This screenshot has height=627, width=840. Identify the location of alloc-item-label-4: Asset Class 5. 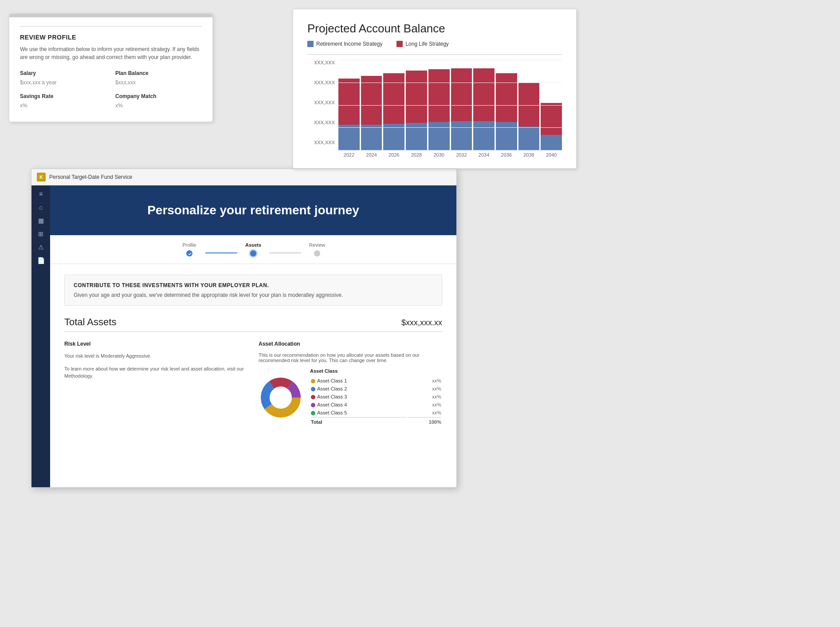
(359, 413).